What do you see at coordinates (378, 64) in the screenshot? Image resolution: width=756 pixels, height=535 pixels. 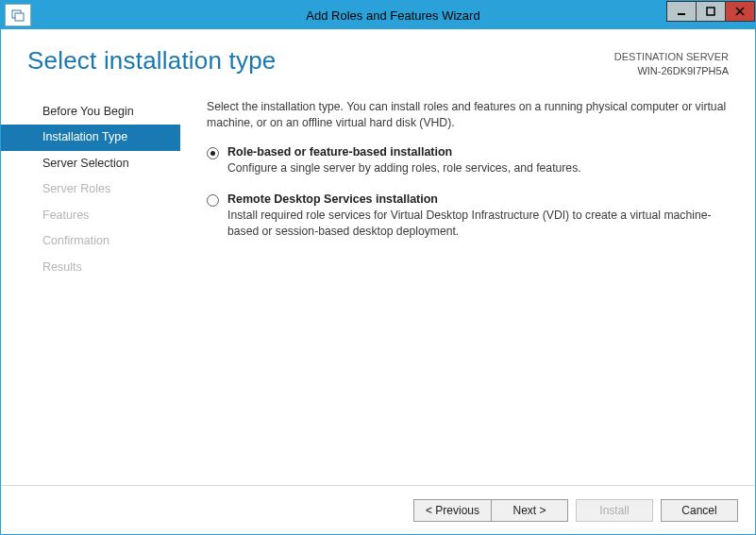 I see `header-row: Select installation type DESTINATION SER…` at bounding box center [378, 64].